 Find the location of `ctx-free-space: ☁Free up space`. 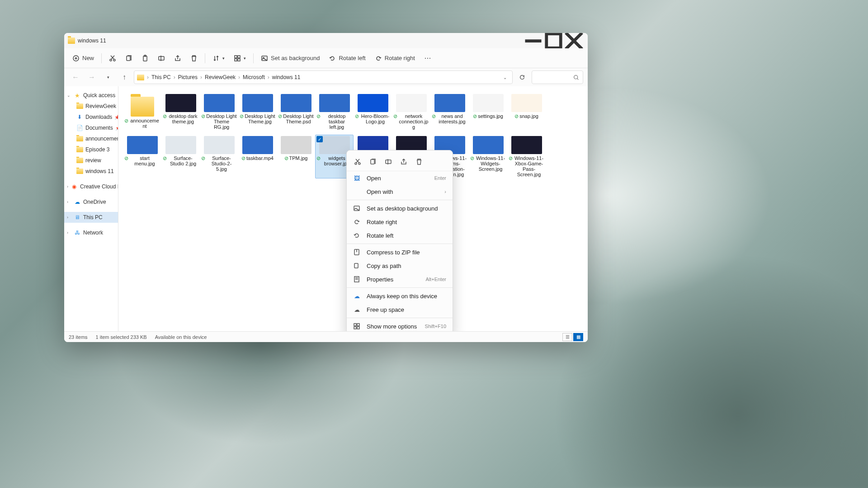

ctx-free-space: ☁Free up space is located at coordinates (400, 310).